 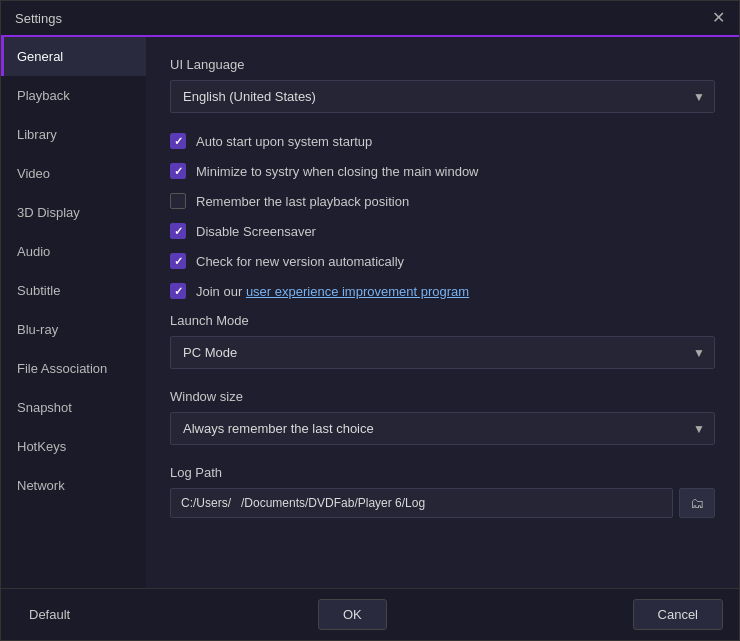 What do you see at coordinates (442, 201) in the screenshot?
I see `checkbox-remember-playback: Remember the last playback position` at bounding box center [442, 201].